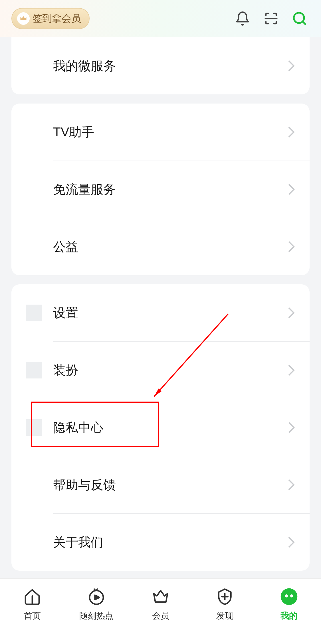  Describe the element at coordinates (160, 370) in the screenshot. I see `row-skin: 装扮` at that location.